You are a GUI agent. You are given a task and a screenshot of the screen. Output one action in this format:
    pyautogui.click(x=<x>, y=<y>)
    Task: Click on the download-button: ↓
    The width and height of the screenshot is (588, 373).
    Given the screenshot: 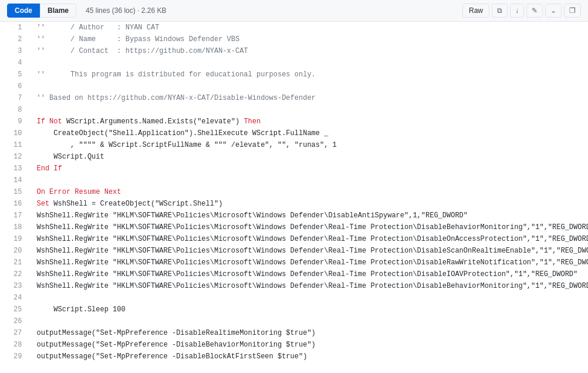 What is the action you would take?
    pyautogui.click(x=517, y=11)
    